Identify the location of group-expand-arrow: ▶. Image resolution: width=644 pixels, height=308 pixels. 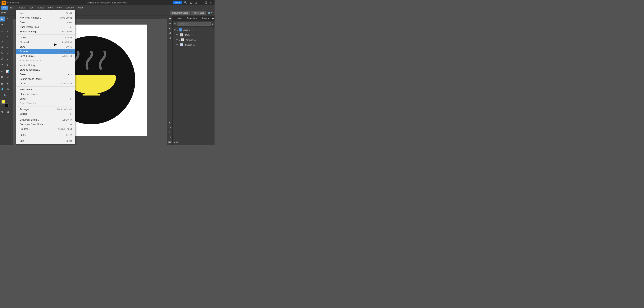
(180, 40).